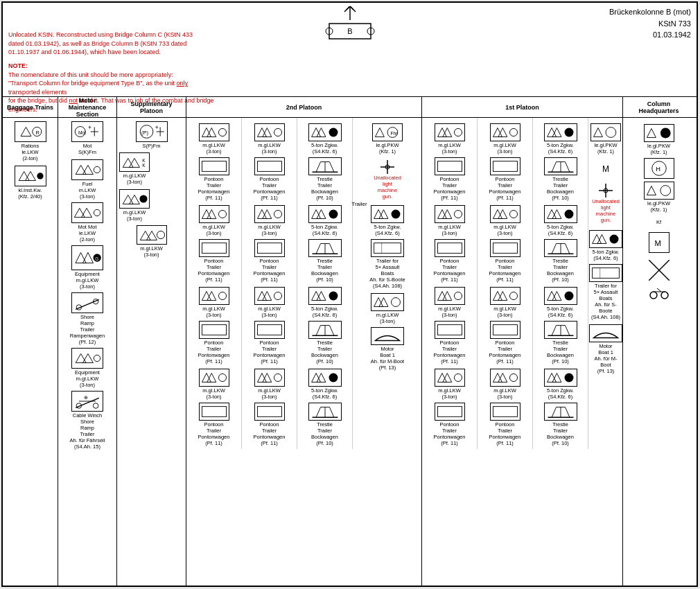 Image resolution: width=700 pixels, height=589 pixels. Describe the element at coordinates (606, 169) in the screenshot. I see `svg-text: M` at that location.